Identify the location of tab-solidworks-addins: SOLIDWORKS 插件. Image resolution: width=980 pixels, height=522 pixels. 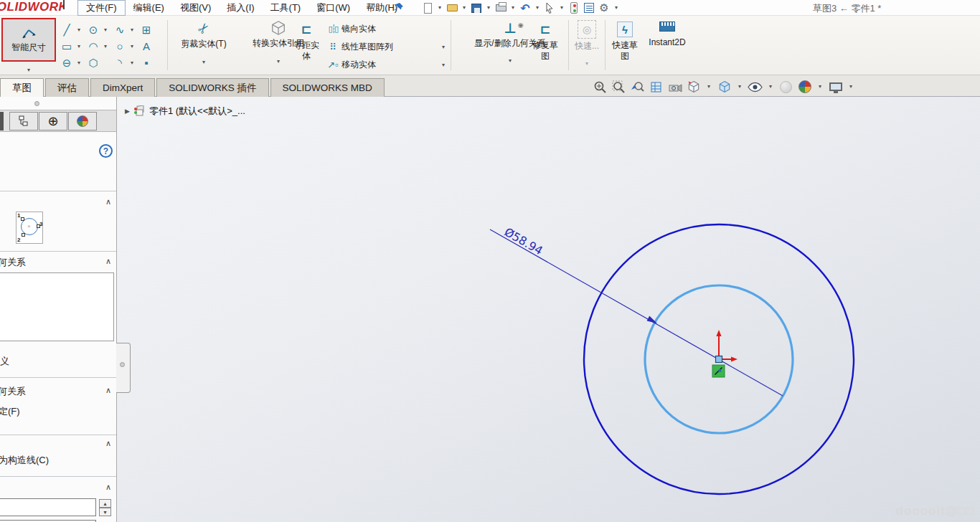
(212, 87).